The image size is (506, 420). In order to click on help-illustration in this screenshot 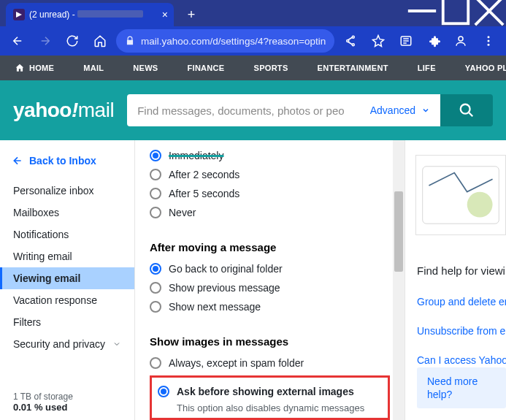, I will do `click(461, 195)`.